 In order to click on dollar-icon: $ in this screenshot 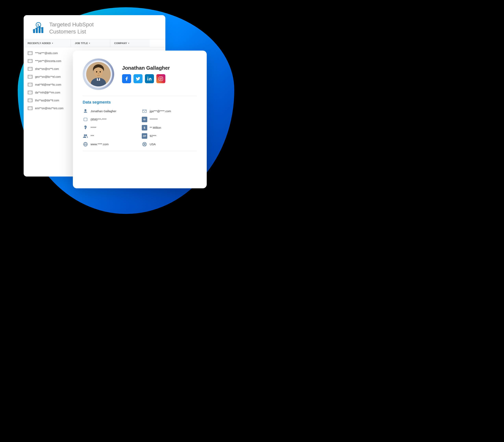, I will do `click(144, 128)`.